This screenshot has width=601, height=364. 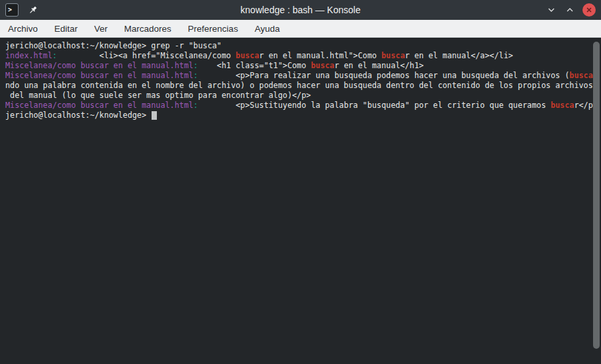 What do you see at coordinates (375, 105) in the screenshot?
I see `terminal-text-segment: <p>Sustituyendo la palabra "busqueda" po…` at bounding box center [375, 105].